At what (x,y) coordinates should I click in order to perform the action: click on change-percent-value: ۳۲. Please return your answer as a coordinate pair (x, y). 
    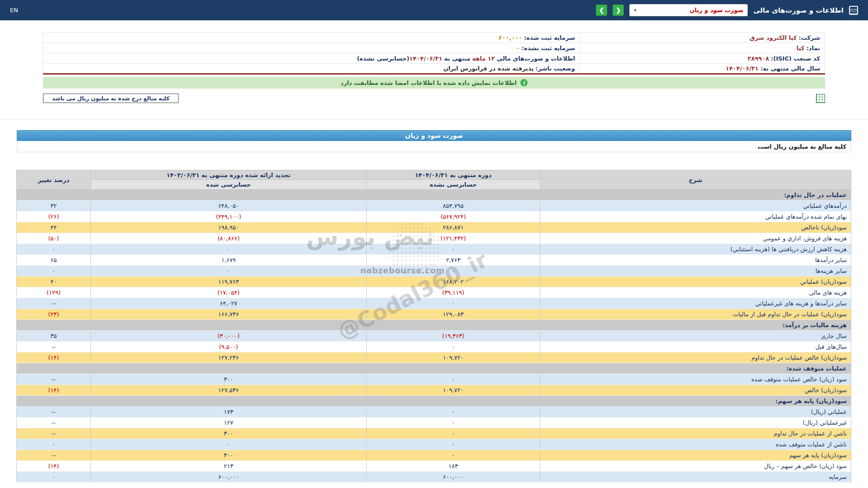
    Looking at the image, I should click on (54, 206).